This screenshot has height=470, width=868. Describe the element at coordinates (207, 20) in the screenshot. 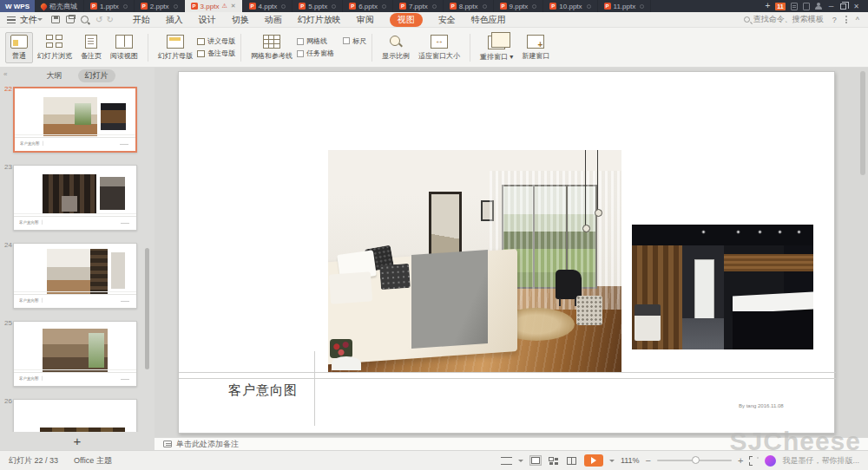

I see `menu-design: 设计` at that location.